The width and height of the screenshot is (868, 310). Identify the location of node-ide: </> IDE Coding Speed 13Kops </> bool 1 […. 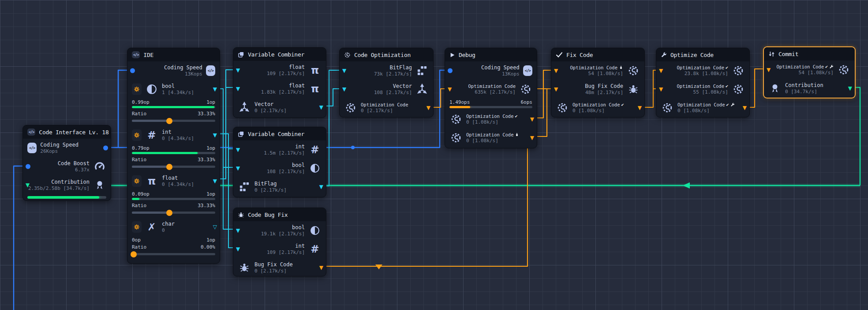
(174, 155).